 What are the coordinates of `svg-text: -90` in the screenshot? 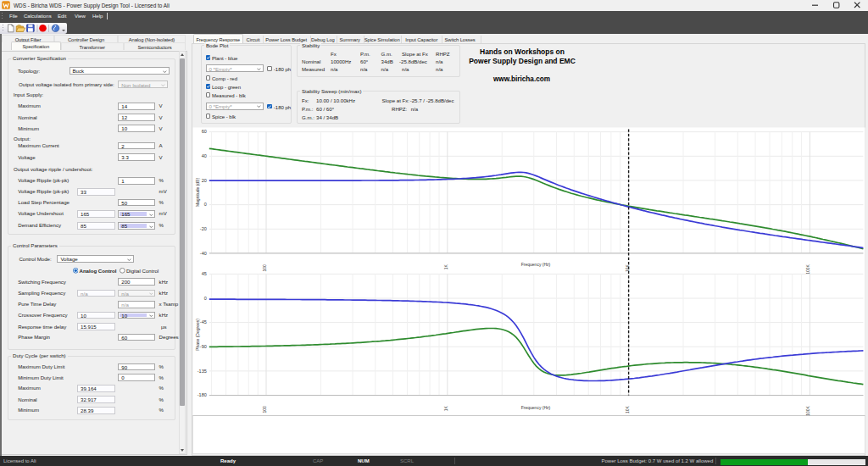 It's located at (203, 347).